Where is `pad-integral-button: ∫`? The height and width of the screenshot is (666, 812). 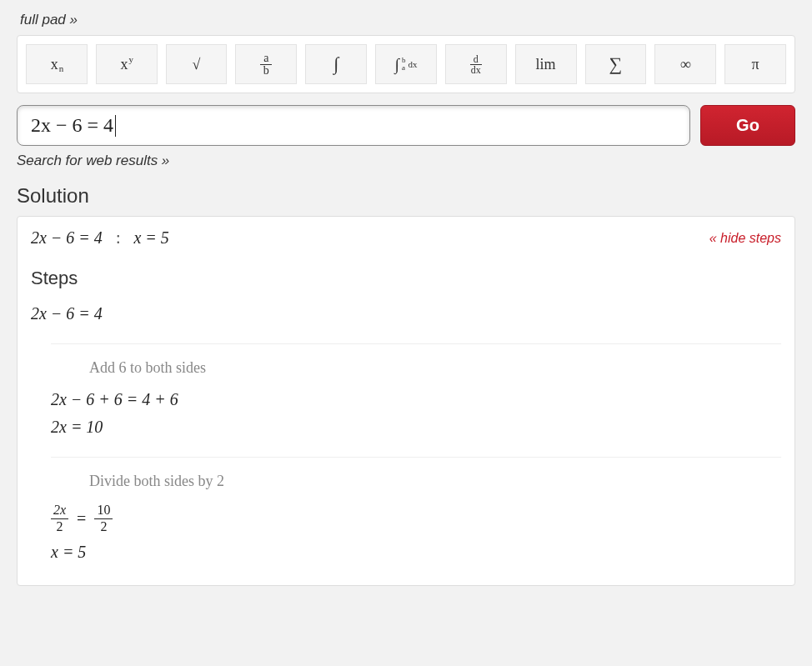 pad-integral-button: ∫ is located at coordinates (336, 64).